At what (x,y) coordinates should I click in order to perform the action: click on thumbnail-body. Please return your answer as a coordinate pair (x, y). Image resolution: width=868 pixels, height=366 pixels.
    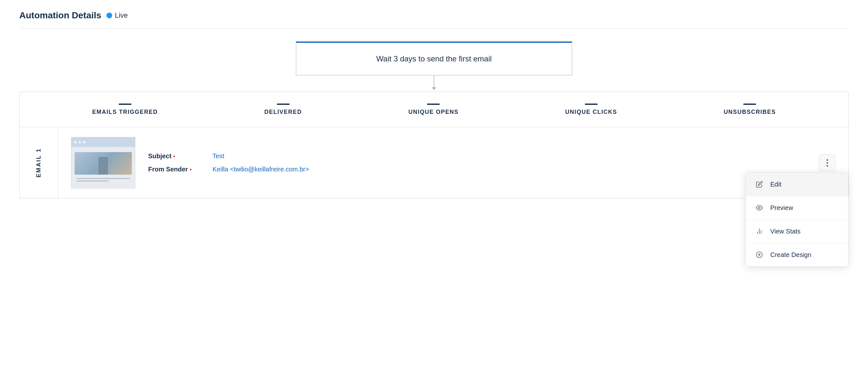
    Looking at the image, I should click on (103, 167).